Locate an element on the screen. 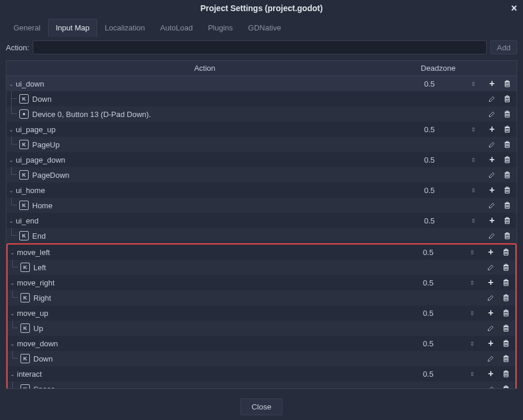 The image size is (523, 420). column-action: Action is located at coordinates (205, 68).